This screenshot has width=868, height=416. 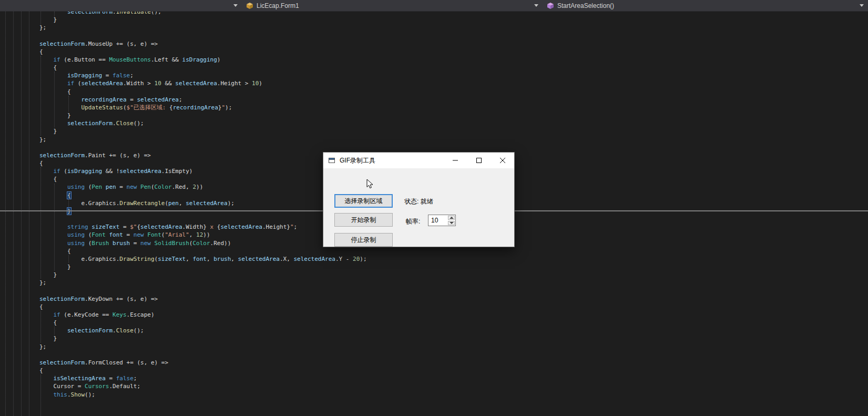 What do you see at coordinates (418, 160) in the screenshot?
I see `dialog-titlebar: GIF录制工具` at bounding box center [418, 160].